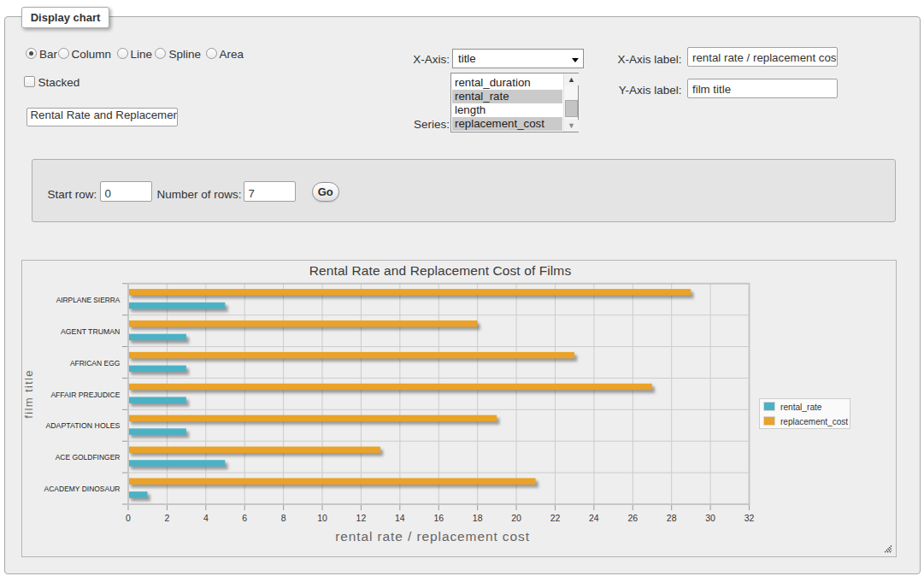 This screenshot has width=924, height=582. Describe the element at coordinates (322, 518) in the screenshot. I see `svg-text: 10` at that location.